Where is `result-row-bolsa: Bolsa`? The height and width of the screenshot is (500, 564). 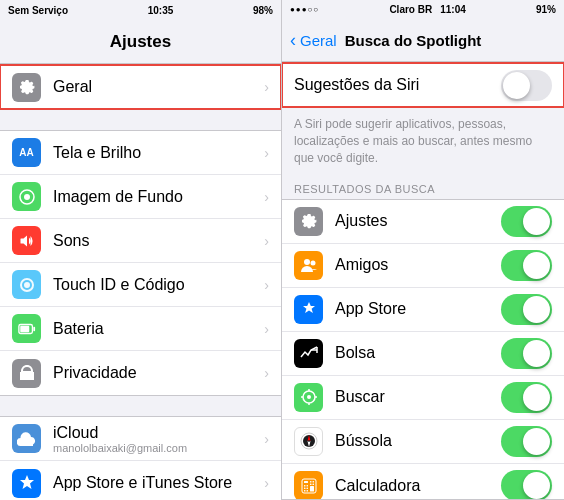
result-row-bolsa: Bolsa is located at coordinates (423, 354).